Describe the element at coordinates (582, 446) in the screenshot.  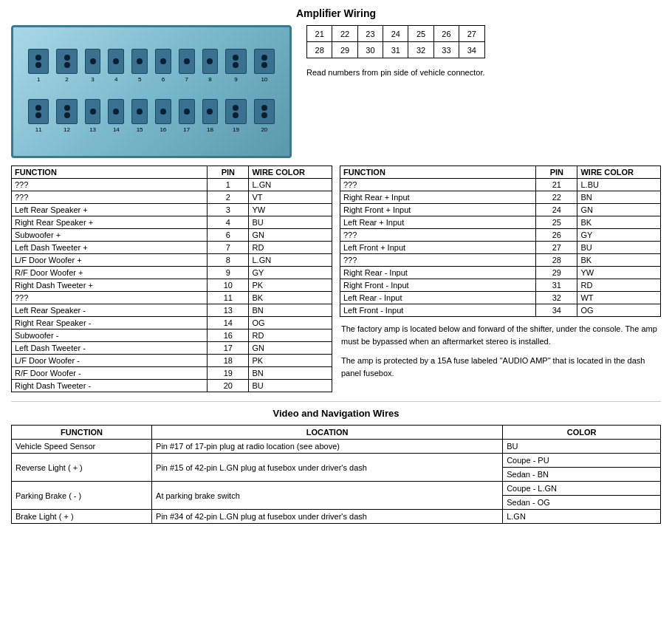
I see `nav-color-cell: BU` at that location.